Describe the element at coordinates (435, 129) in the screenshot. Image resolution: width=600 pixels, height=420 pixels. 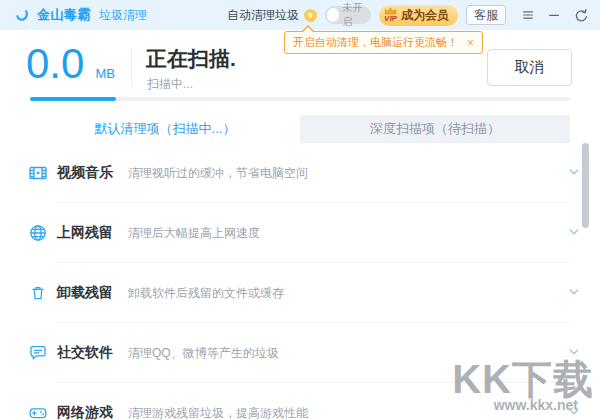
I see `tab-deep-scan: 深度扫描项（待扫描）` at that location.